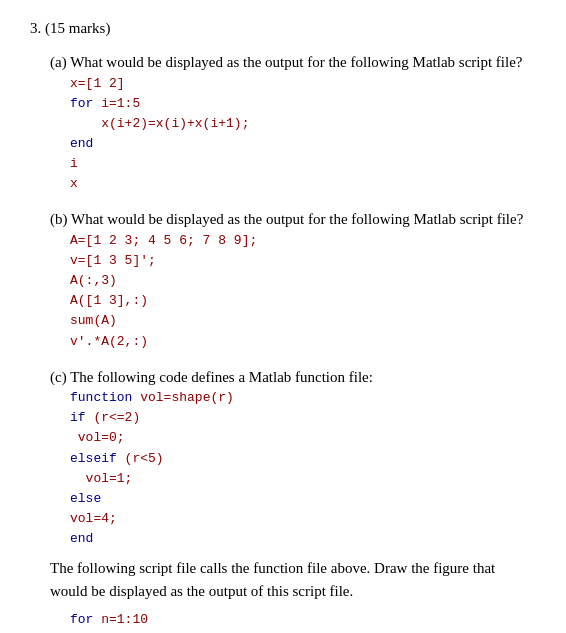 The image size is (566, 633). I want to click on code-line: sum(A), so click(303, 321).